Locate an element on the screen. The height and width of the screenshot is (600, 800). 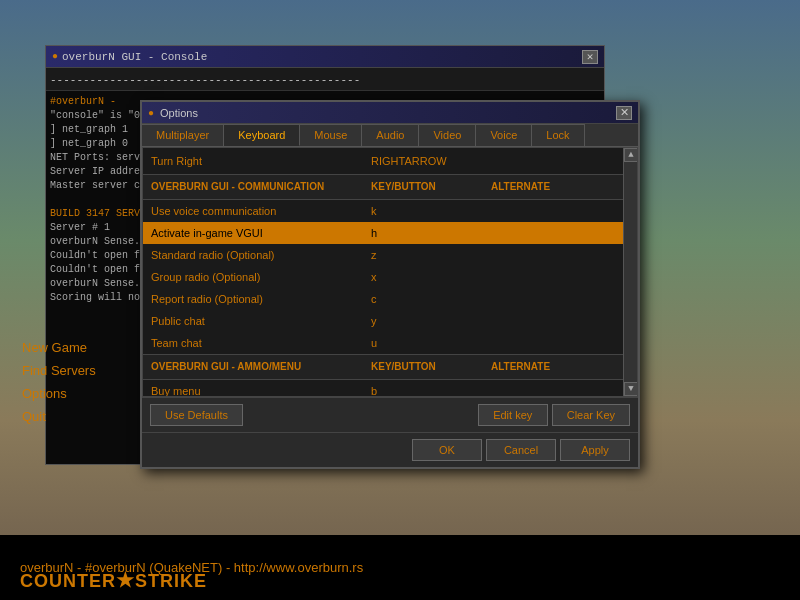
key-row-report-radio: Report radio (Optional) c is located at coordinates (383, 299).